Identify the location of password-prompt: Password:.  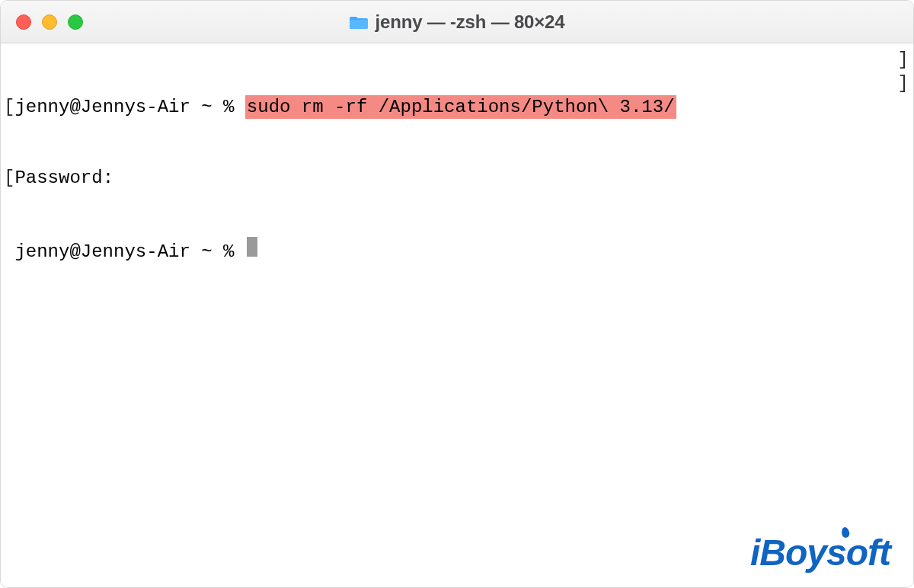
(64, 178).